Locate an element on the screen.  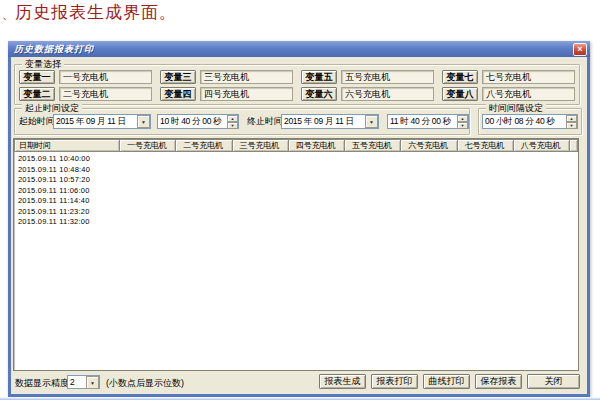
variable-4-field: 四号充电机 is located at coordinates (246, 94).